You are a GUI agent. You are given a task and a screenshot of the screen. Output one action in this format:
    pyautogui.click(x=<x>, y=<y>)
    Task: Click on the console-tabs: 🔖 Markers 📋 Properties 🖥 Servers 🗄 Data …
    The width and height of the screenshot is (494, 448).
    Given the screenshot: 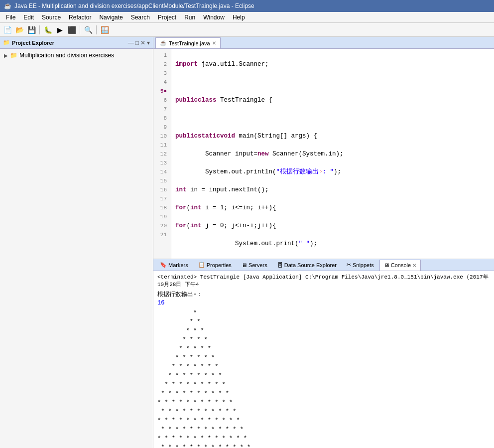 What is the action you would take?
    pyautogui.click(x=324, y=265)
    